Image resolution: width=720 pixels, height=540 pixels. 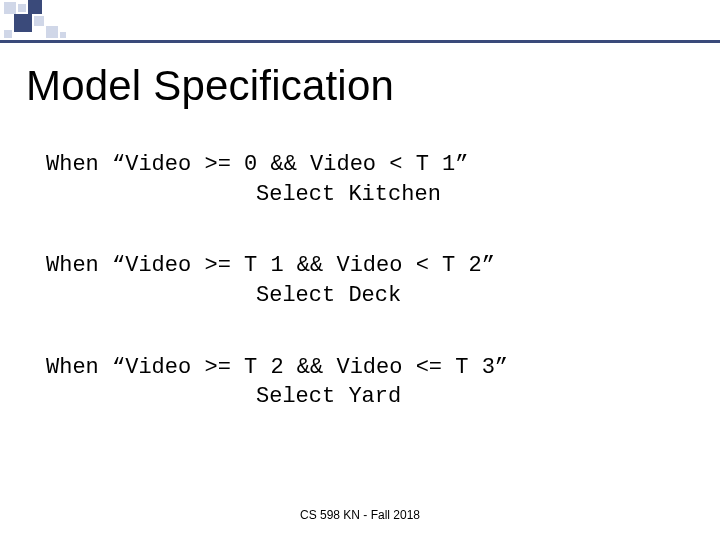 I want to click on top-rule, so click(x=360, y=42).